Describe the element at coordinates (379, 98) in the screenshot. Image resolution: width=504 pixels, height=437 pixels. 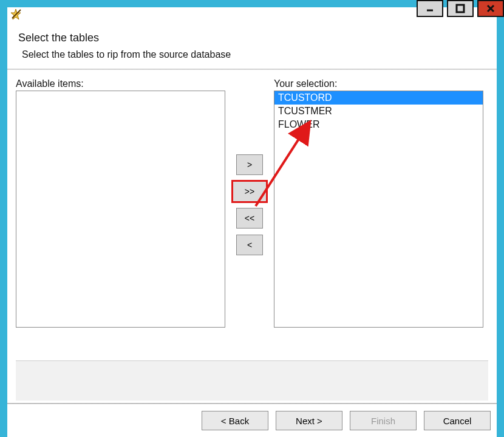
I see `list-item: TCUSTORD` at that location.